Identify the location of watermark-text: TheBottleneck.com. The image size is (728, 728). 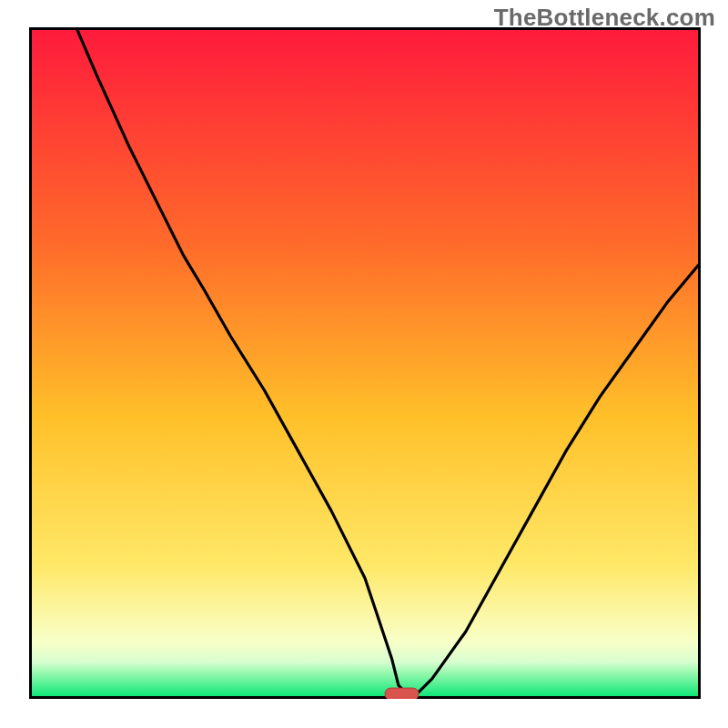
(604, 18).